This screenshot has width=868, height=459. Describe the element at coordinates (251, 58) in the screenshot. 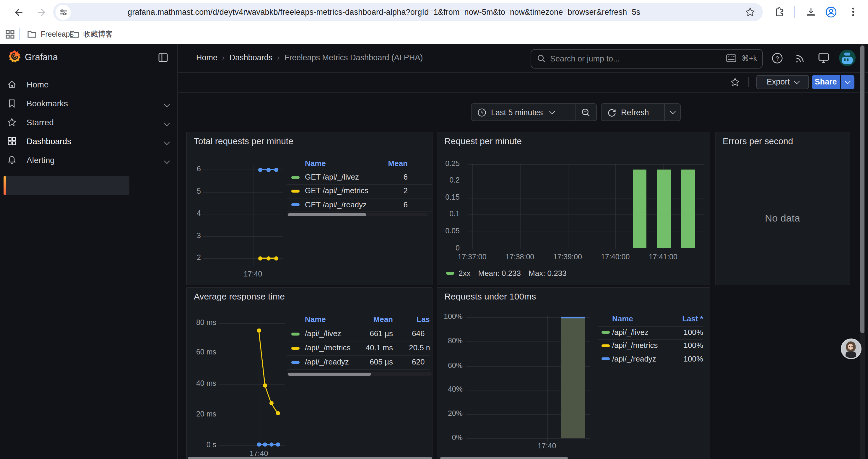

I see `breadcrumb-dashboards: Dashboards` at that location.